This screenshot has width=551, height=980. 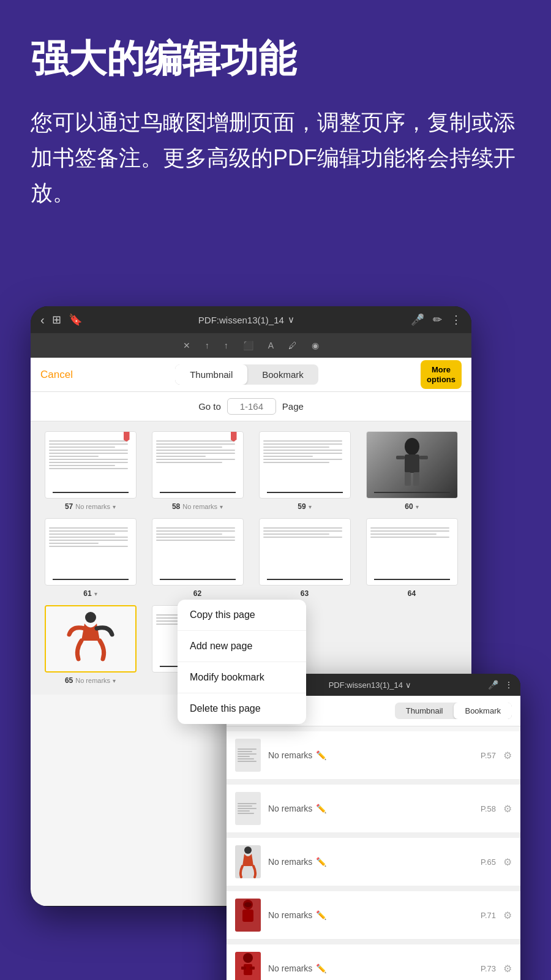 What do you see at coordinates (437, 320) in the screenshot?
I see `edit-icon: ✏` at bounding box center [437, 320].